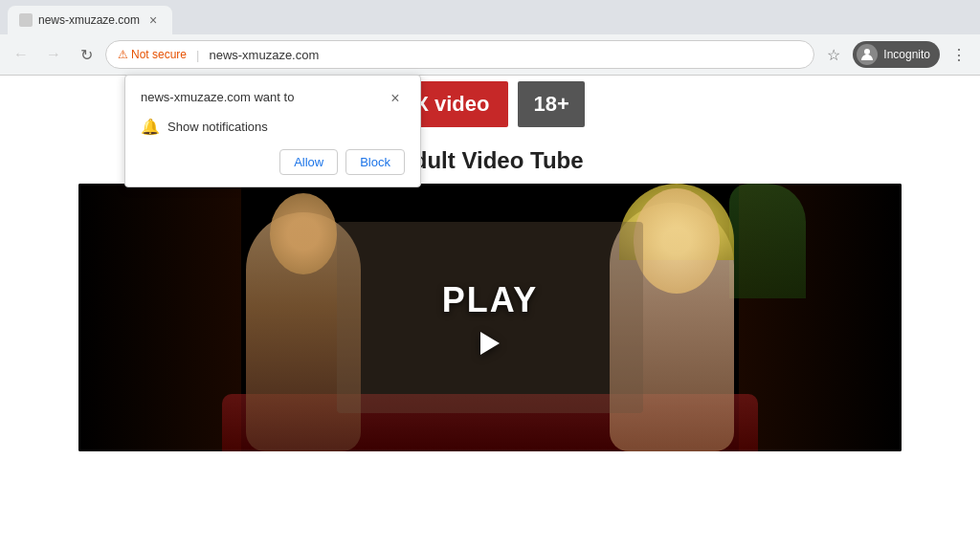  What do you see at coordinates (273, 131) in the screenshot?
I see `notification-popup: news-xmuzaze.com want to × 🔔 Show notifi…` at bounding box center [273, 131].